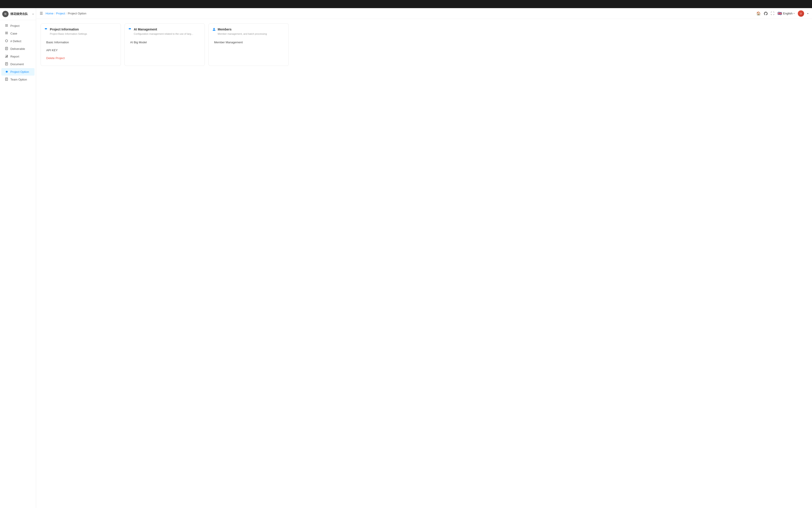 The height and width of the screenshot is (508, 812). I want to click on flag-icon: 🇬🇧, so click(780, 13).